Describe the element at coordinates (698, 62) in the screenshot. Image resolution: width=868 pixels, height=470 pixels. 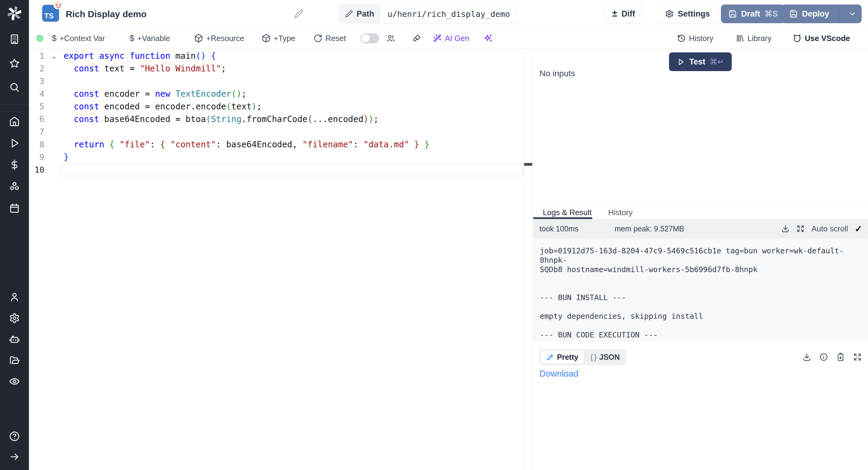
I see `test-button-label: Test` at that location.